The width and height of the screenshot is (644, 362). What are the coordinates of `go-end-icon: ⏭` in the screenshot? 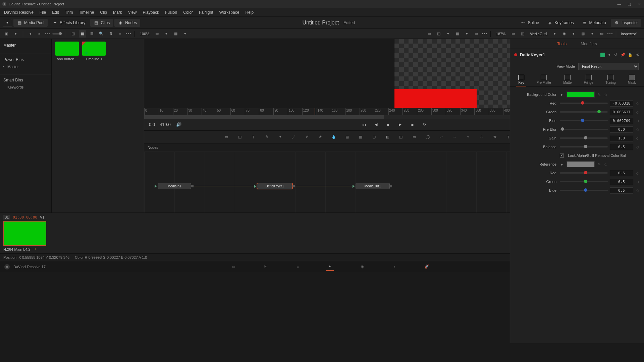 It's located at (412, 125).